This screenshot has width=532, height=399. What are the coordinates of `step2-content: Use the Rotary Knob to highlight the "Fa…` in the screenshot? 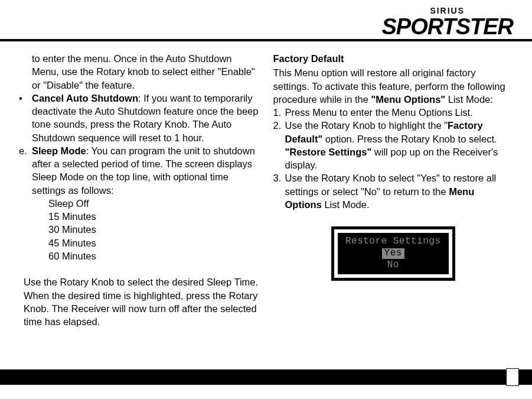 It's located at (399, 145).